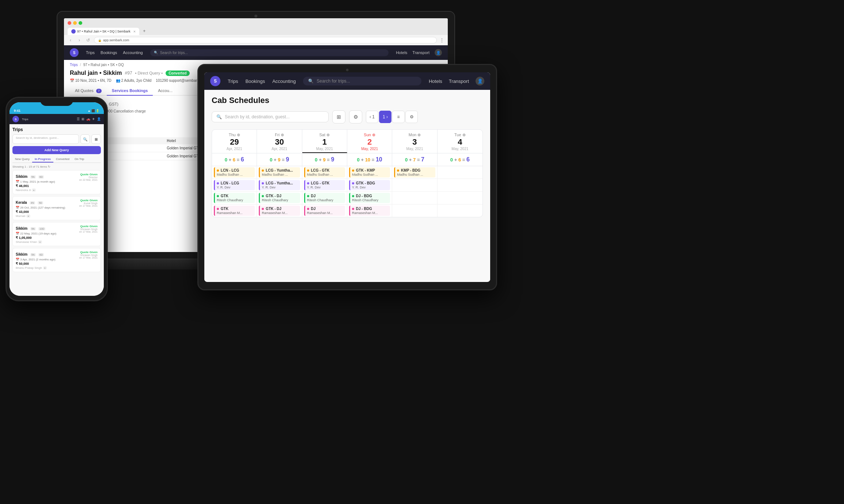  What do you see at coordinates (43, 159) in the screenshot?
I see `phone-tab-in-progress: In Progress` at bounding box center [43, 159].